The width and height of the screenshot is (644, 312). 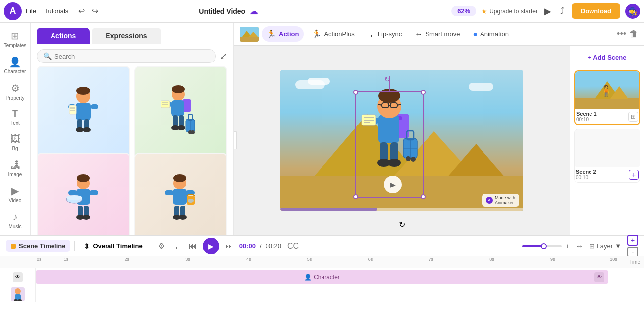 I want to click on tutorials-menu-item: Tutorials, so click(x=56, y=11).